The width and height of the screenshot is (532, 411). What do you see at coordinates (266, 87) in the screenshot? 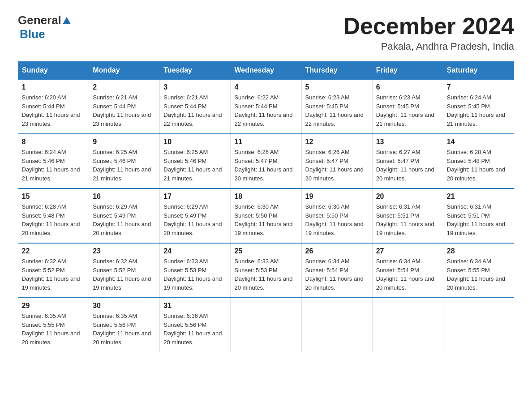
I see `day-number: 4` at bounding box center [266, 87].